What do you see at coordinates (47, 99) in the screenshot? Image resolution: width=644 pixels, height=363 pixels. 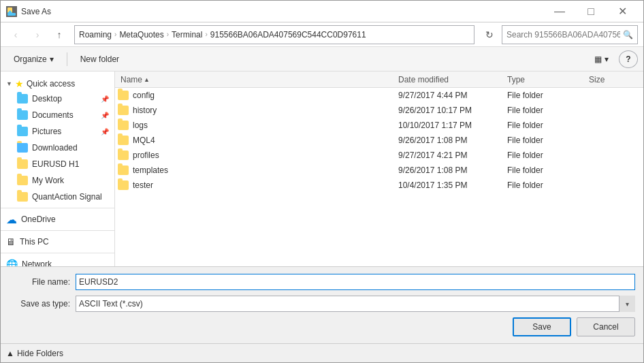 I see `sidebar-item-label: Desktop` at bounding box center [47, 99].